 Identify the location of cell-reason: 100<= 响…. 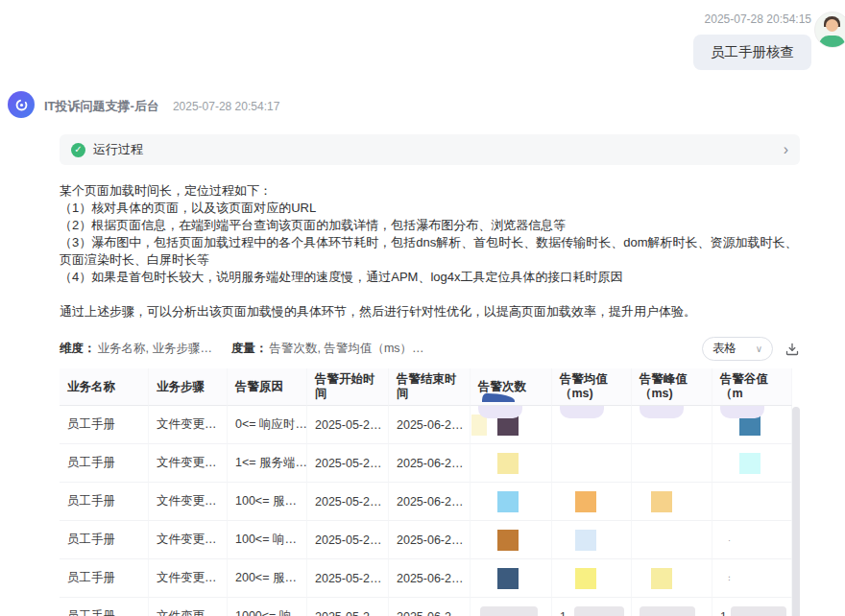
(267, 540).